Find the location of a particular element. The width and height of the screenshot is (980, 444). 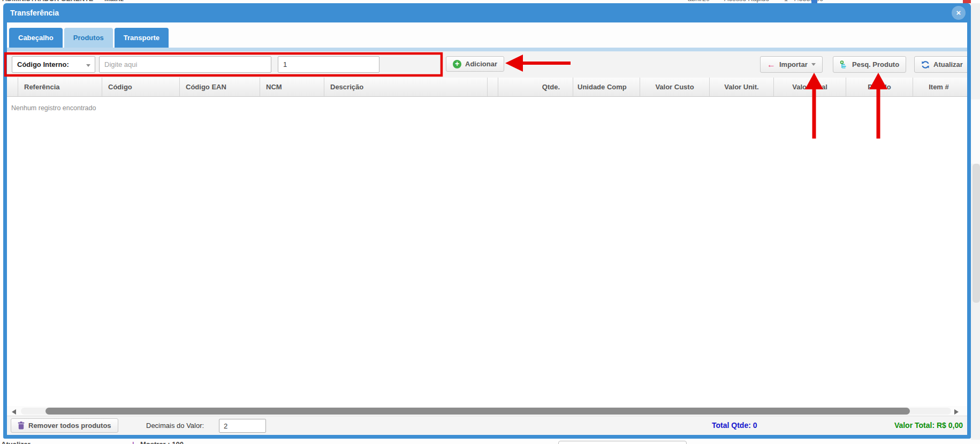

horizontal-scrollbar is located at coordinates (487, 411).